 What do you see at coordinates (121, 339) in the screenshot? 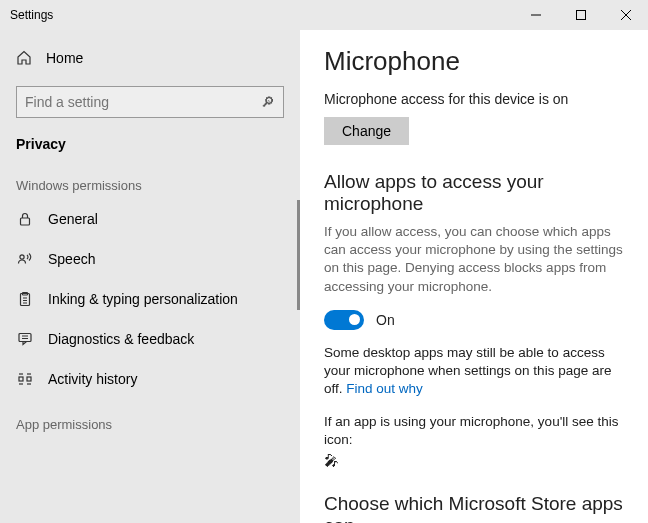
I see `nav-item-label: Diagnostics & feedback` at bounding box center [121, 339].